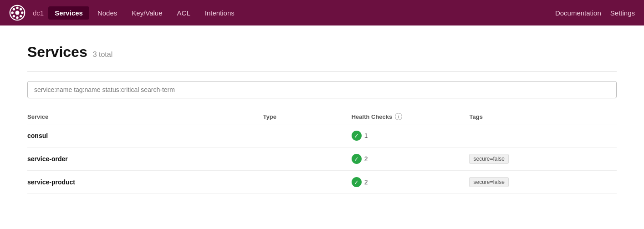 This screenshot has height=229, width=644. Describe the element at coordinates (322, 117) in the screenshot. I see `table-header-row: Service Type Health Checks i Tags` at that location.